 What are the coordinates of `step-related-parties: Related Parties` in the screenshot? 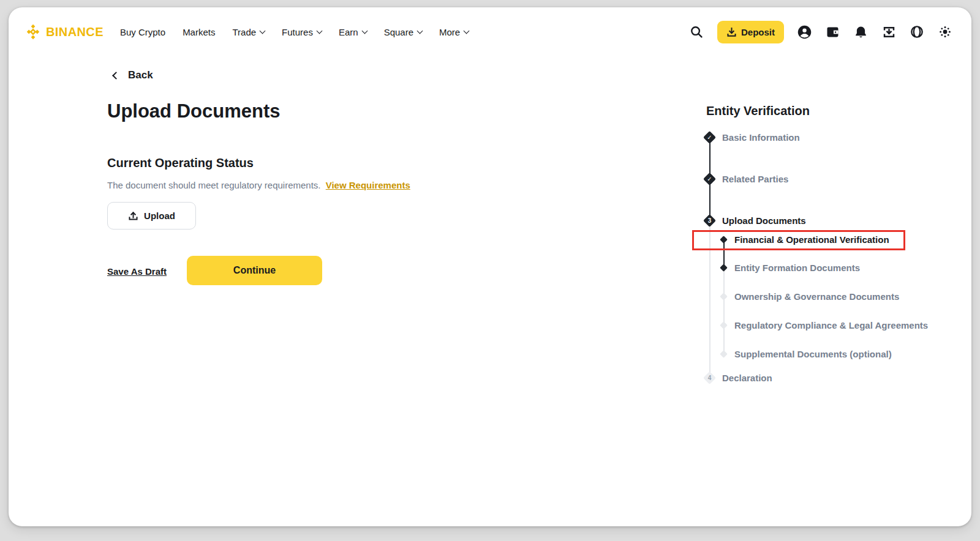 It's located at (755, 179).